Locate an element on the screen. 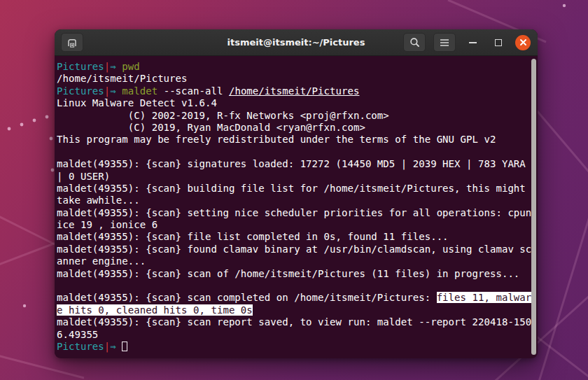  terminal-line: Pictures|⇒ pwd is located at coordinates (296, 67).